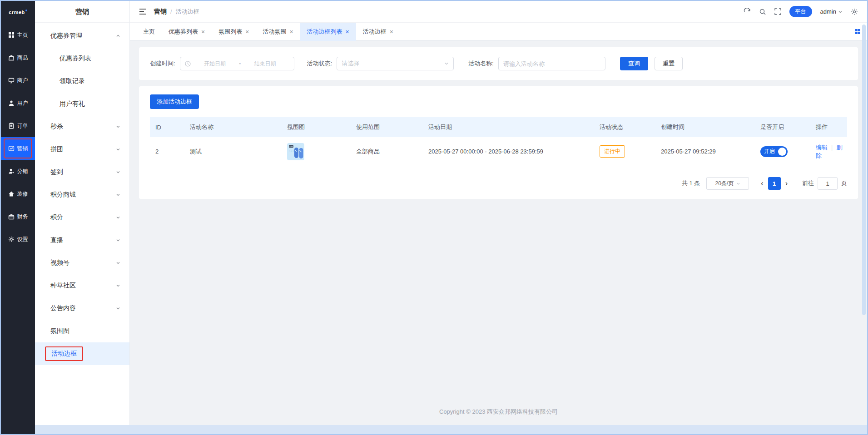 The height and width of the screenshot is (435, 868). I want to click on table-header-row: ID 活动名称 氛围图 使用范围 活动日期 活动状态 创建时间 是否开启 操作, so click(499, 127).